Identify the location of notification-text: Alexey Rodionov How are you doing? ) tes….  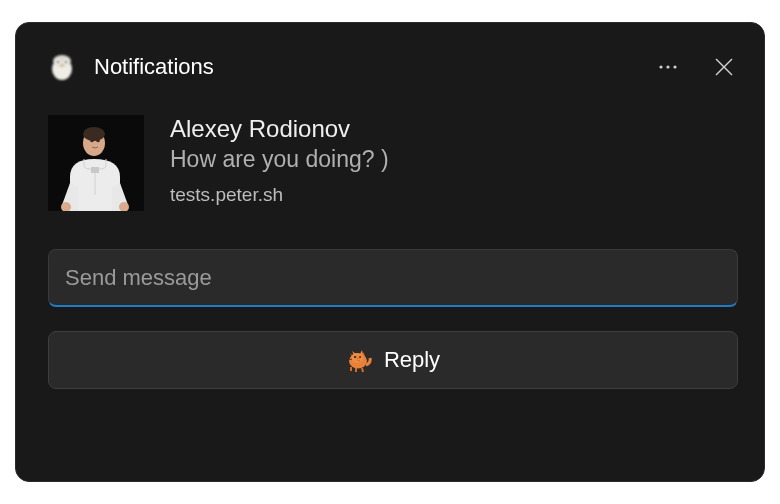
(280, 163).